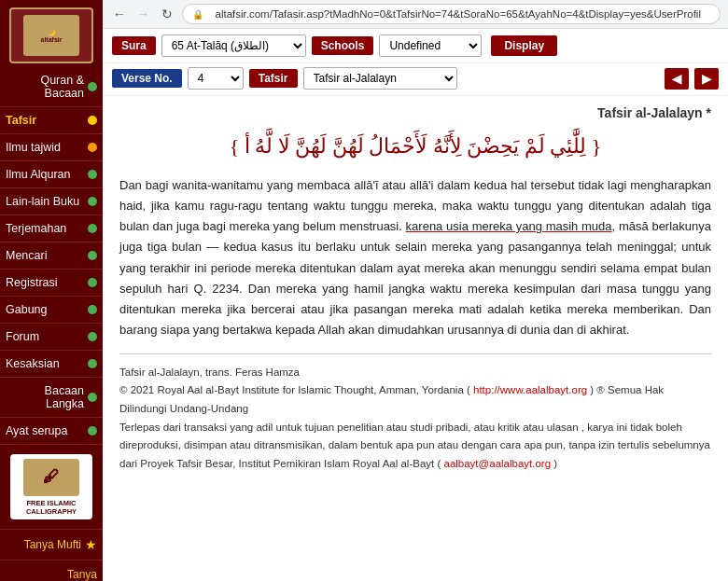  Describe the element at coordinates (91, 545) in the screenshot. I see `star-icon: ★` at that location.